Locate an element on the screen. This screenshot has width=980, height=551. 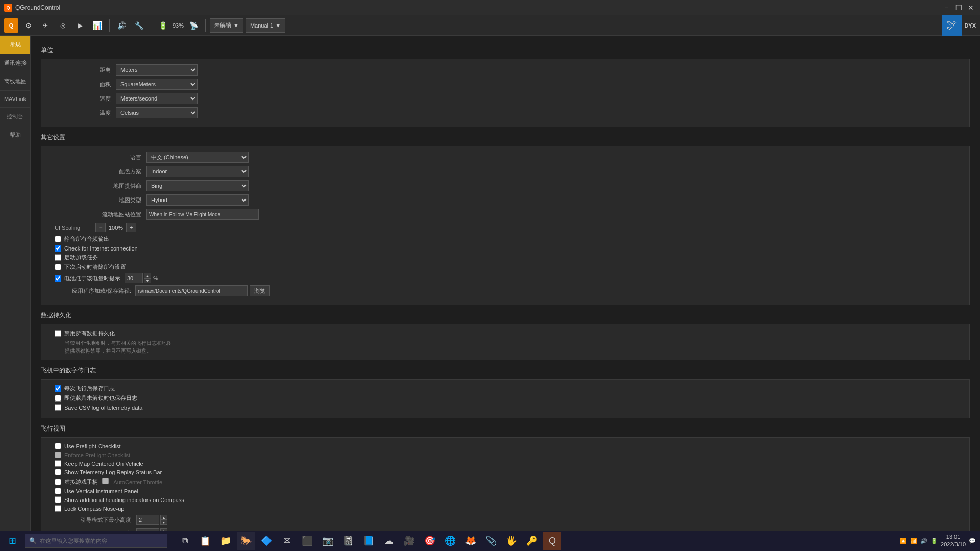
minimize-button: − is located at coordinates (946, 8).